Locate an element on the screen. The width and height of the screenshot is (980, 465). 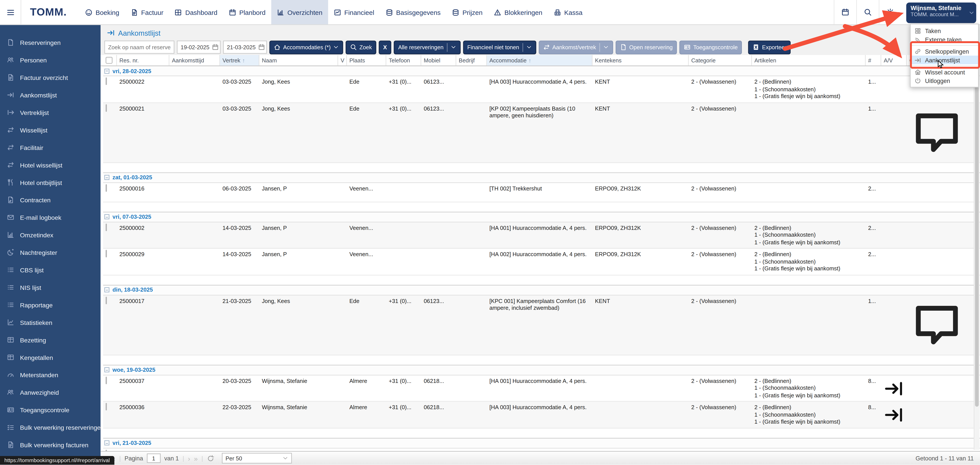
sidebar-item-kengetallen: Kengetallen is located at coordinates (50, 357).